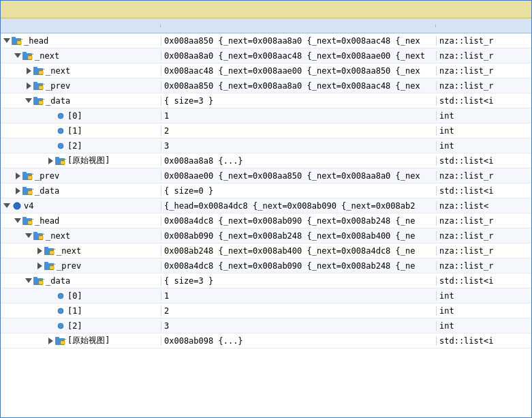 This screenshot has height=418, width=532. What do you see at coordinates (266, 41) in the screenshot?
I see `table-row: _head0x008aa850 {_next=0x008aa8a0 {_next…` at bounding box center [266, 41].